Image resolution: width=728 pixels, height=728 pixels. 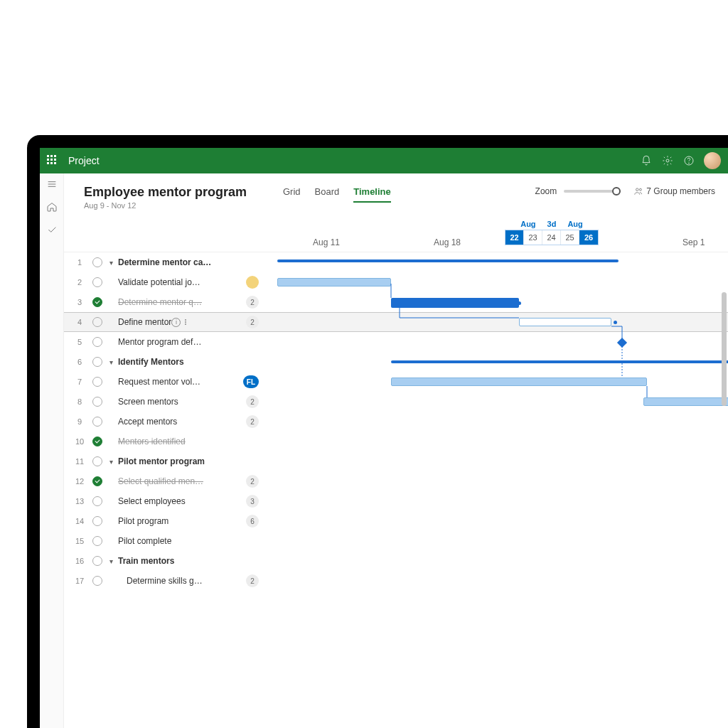 I want to click on task-row: 1▾Determine mentor ca…, so click(x=396, y=262).